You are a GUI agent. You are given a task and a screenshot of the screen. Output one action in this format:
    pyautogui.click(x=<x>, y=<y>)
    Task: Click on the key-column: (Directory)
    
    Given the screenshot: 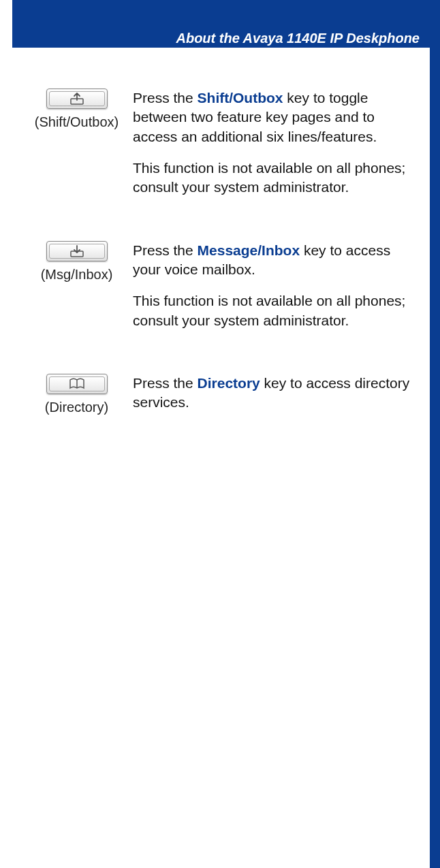 What is the action you would take?
    pyautogui.click(x=76, y=395)
    